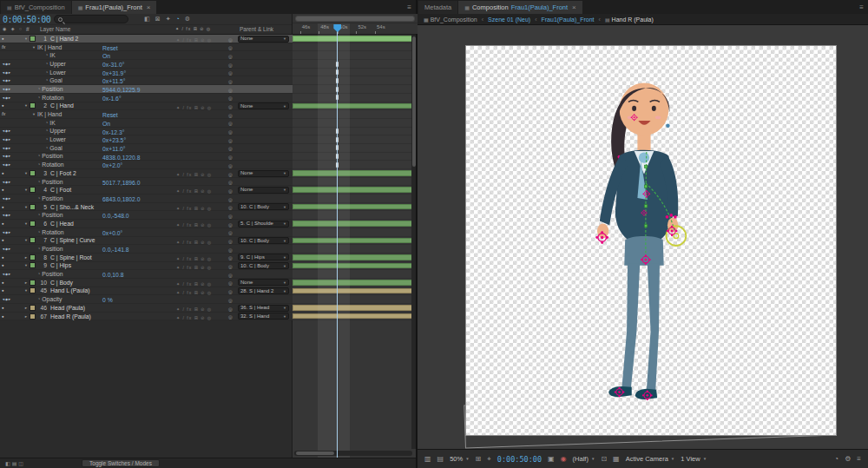  What do you see at coordinates (208, 132) in the screenshot?
I see `property-row: ◄◆►◔Upper0x-12.3°◎` at bounding box center [208, 132].